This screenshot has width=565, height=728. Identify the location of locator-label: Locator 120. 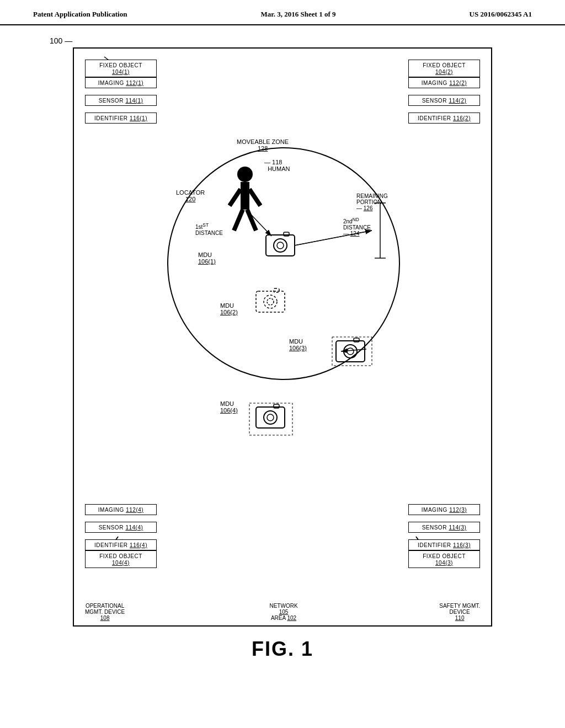
(190, 196).